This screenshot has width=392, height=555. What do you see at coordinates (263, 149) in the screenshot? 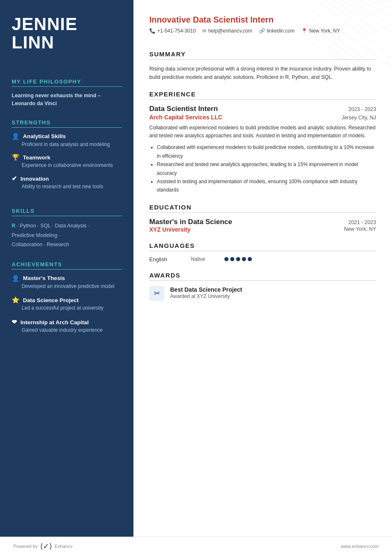
I see `experience-item-0: Data Scientist Intern 2023 - 2023 Arch C…` at bounding box center [263, 149].